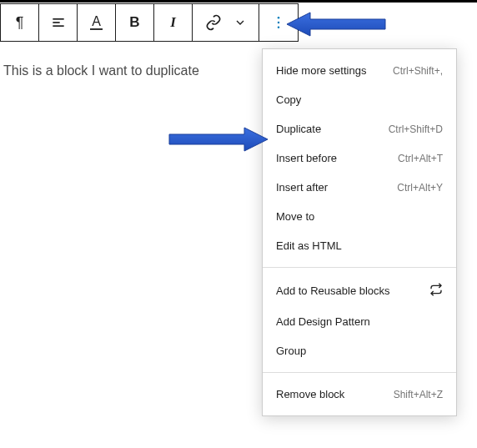 This screenshot has height=448, width=477. Describe the element at coordinates (149, 23) in the screenshot. I see `block-toolbar: ¶ A B I` at that location.